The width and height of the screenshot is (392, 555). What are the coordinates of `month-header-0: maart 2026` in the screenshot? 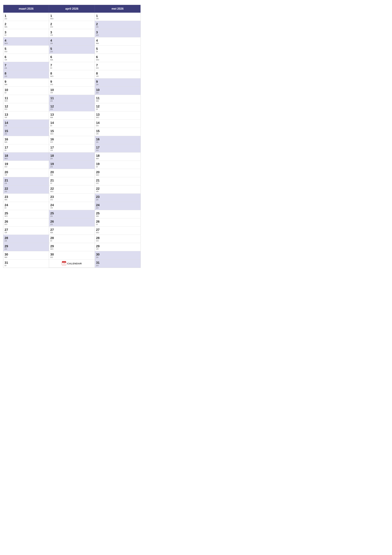 It's located at (26, 9).